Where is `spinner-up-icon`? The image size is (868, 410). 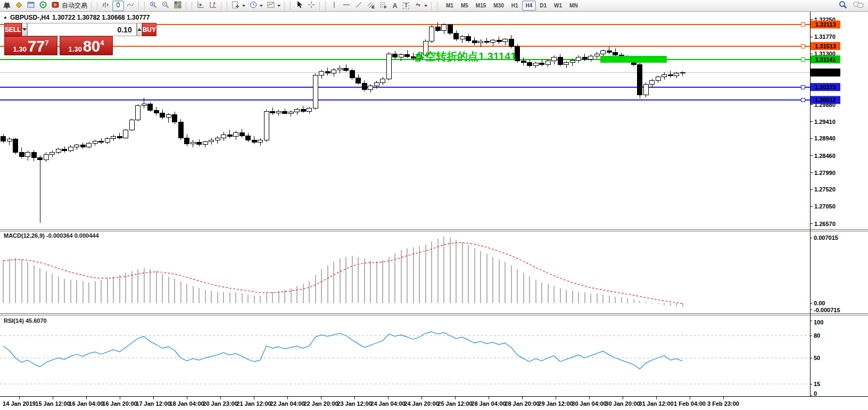
spinner-up-icon is located at coordinates (139, 29).